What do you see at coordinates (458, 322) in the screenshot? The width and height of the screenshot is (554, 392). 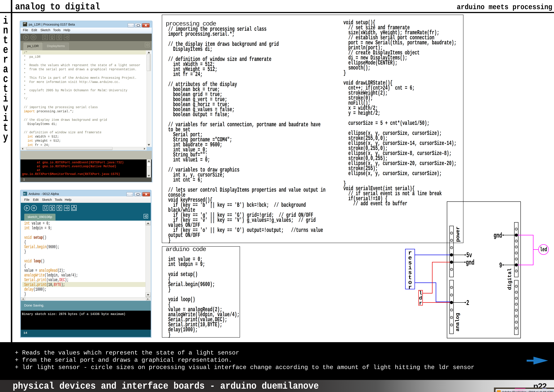 I see `svg-text: analog` at bounding box center [458, 322].